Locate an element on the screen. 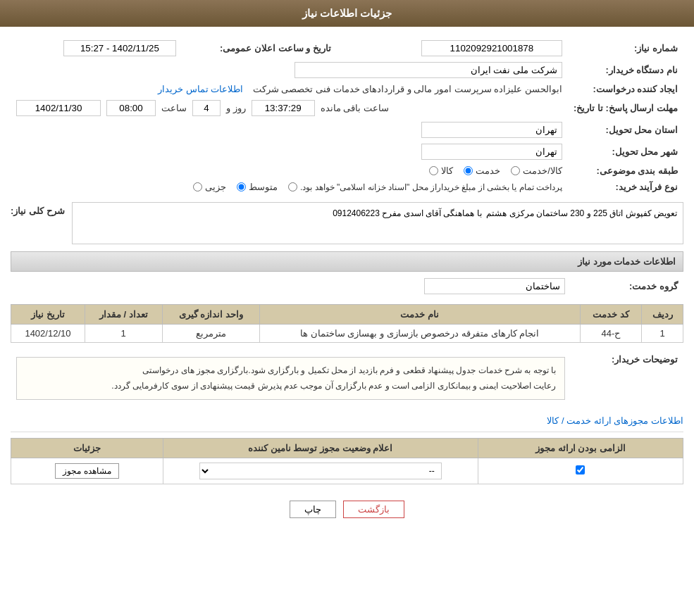 Image resolution: width=694 pixels, height=616 pixels. buyer-notes-text: با توجه به شرح خدمات جدول پیشنهاد قطعی و… is located at coordinates (290, 379).